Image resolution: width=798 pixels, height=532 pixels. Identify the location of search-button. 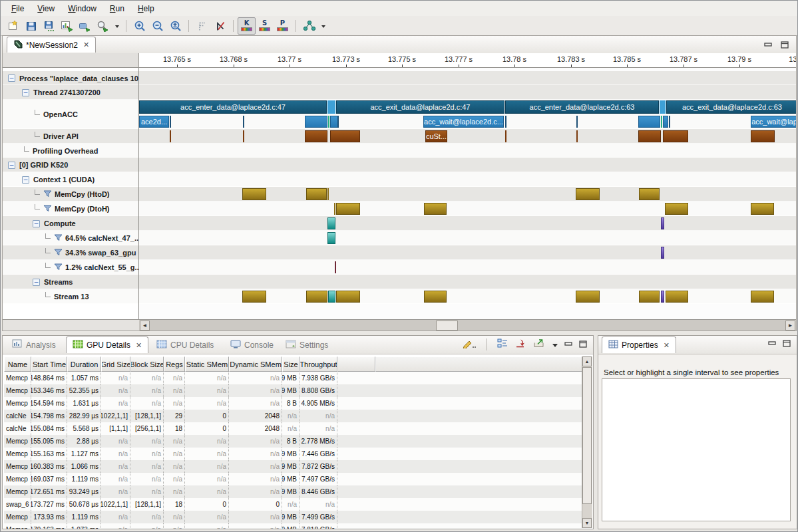
(102, 26).